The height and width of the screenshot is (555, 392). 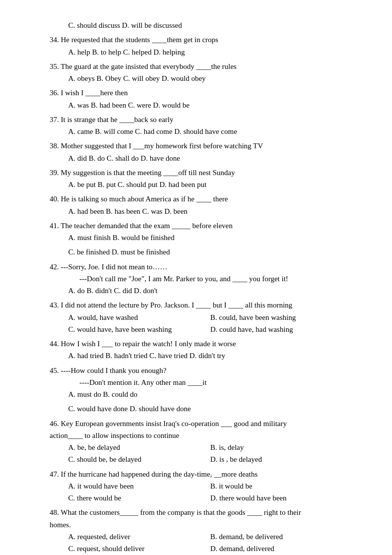 I want to click on question-41: 41. The teacher demanded that the exam _…, so click(x=201, y=239).